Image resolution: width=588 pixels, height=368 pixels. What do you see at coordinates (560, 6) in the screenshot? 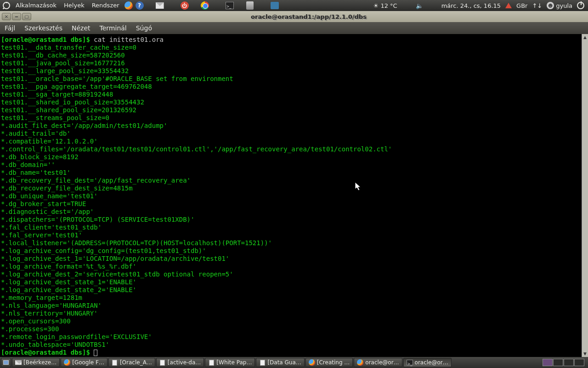
I see `user-menu: ☻ gyula` at bounding box center [560, 6].